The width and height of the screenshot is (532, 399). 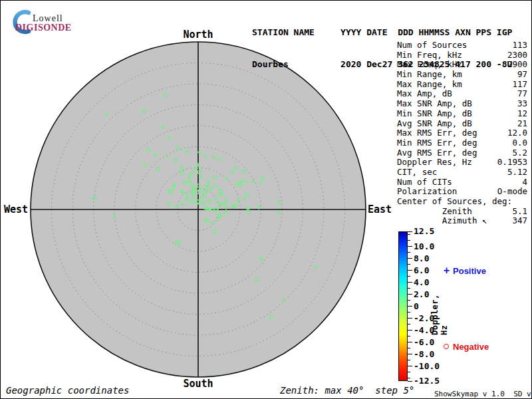 What do you see at coordinates (432, 45) in the screenshot?
I see `stat-label: Num of Sources` at bounding box center [432, 45].